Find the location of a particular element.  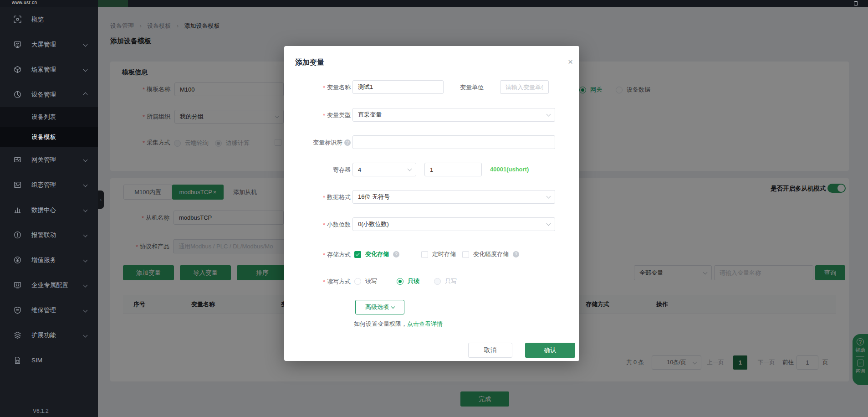

layers-icon is located at coordinates (17, 335).